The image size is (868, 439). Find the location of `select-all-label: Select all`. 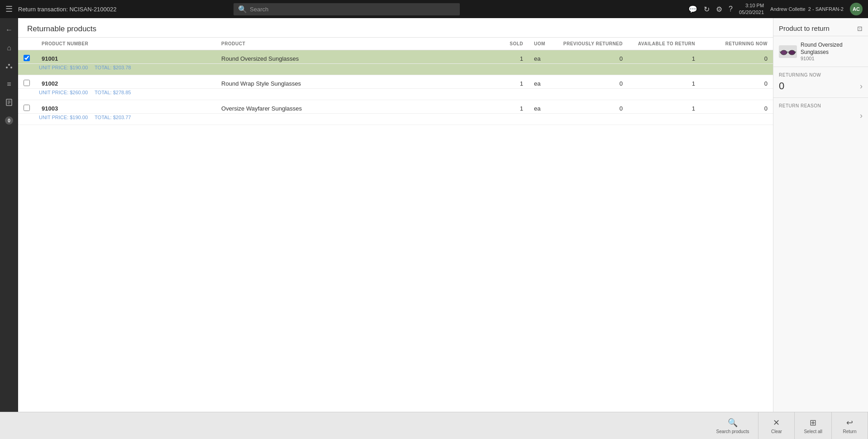

select-all-label: Select all is located at coordinates (813, 431).